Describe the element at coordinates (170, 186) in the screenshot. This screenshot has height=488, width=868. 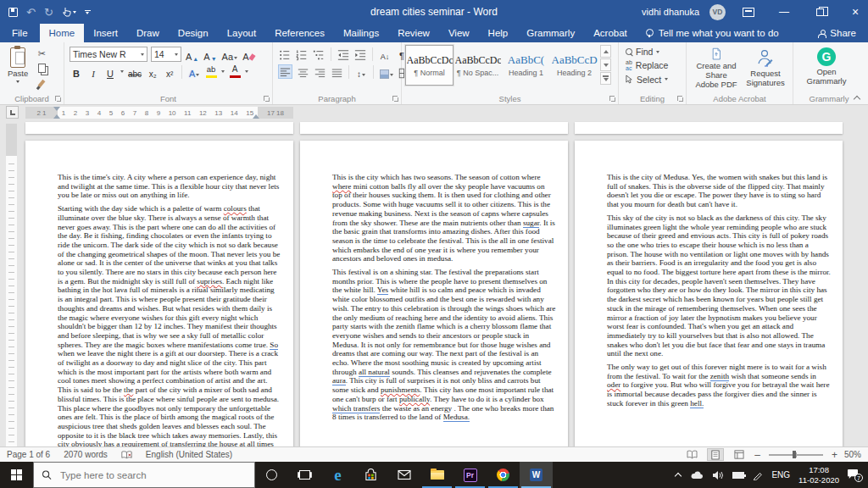
I see `paragraph: This is the time's city. A city where a …` at that location.